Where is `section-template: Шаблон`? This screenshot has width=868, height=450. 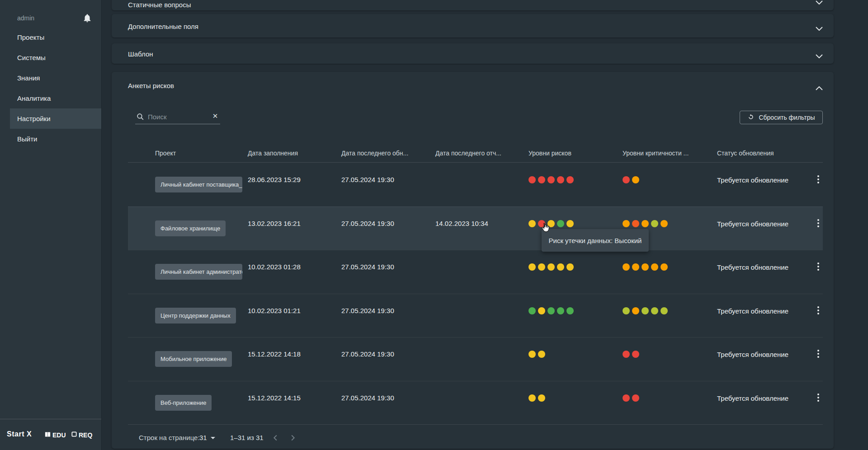 section-template: Шаблон is located at coordinates (473, 53).